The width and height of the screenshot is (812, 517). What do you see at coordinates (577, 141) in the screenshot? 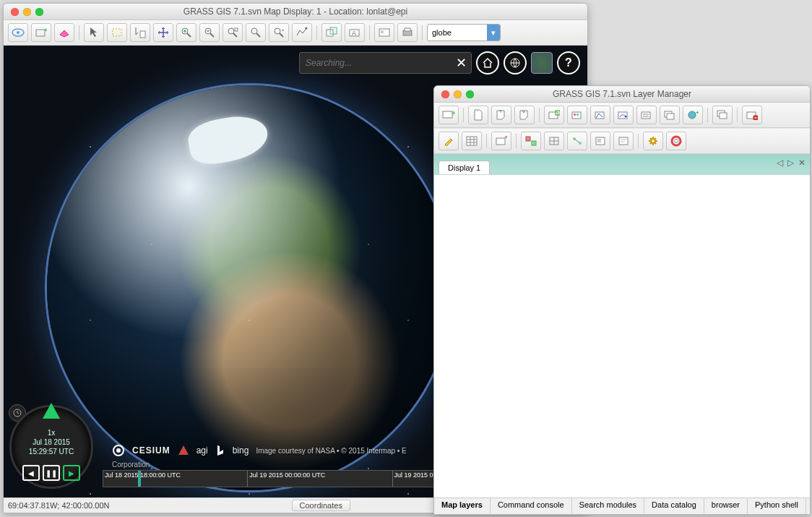
I see `modeler-button` at bounding box center [577, 141].